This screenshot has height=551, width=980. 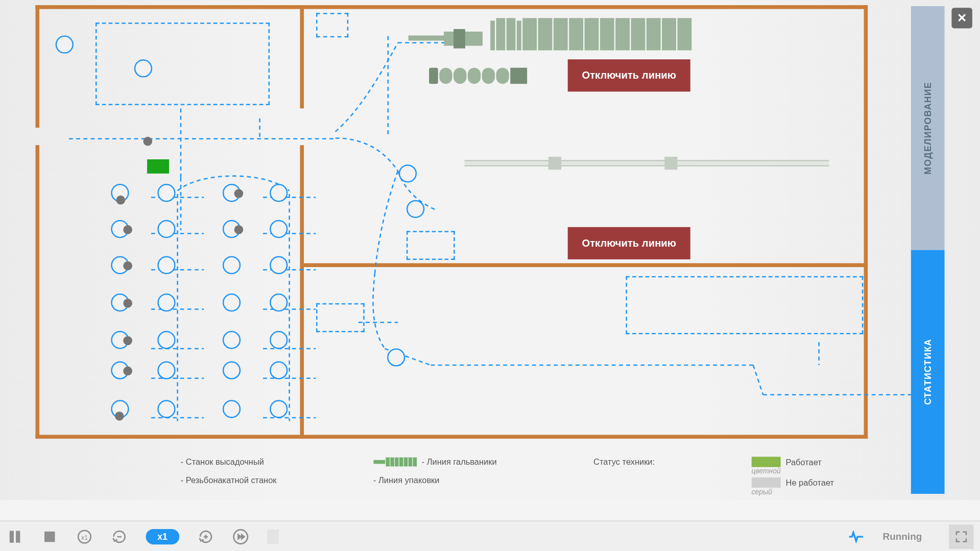 What do you see at coordinates (793, 471) in the screenshot?
I see `legend-working-sub: цветной` at bounding box center [793, 471].